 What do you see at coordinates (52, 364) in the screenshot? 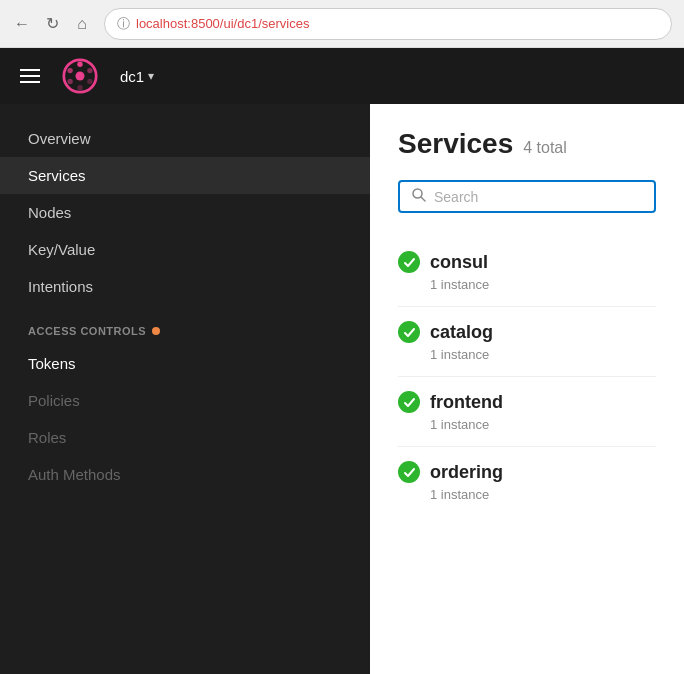
I see `sidebar-item-tokens-label: Tokens` at bounding box center [52, 364].